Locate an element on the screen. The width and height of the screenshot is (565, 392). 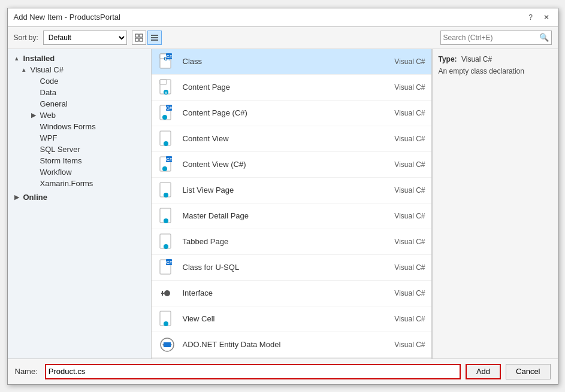
item-name: View Cell is located at coordinates (277, 318).